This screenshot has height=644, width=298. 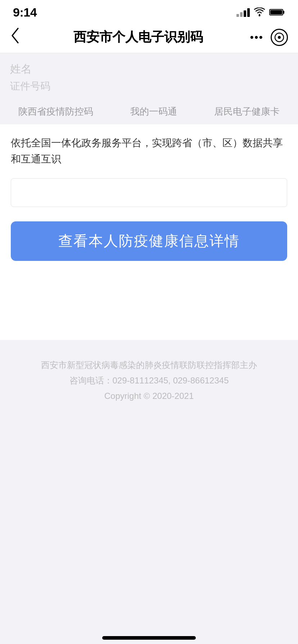 I want to click on scan-button, so click(x=279, y=37).